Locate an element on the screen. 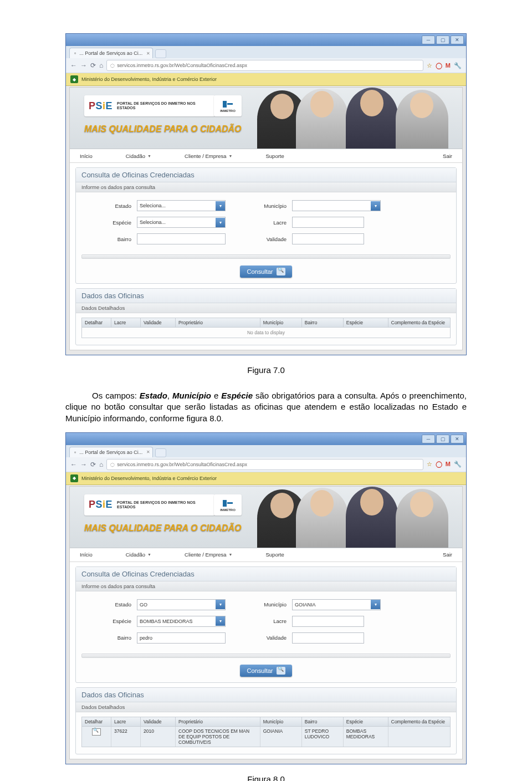 The image size is (532, 781). estado-select: GO▾ is located at coordinates (181, 605).